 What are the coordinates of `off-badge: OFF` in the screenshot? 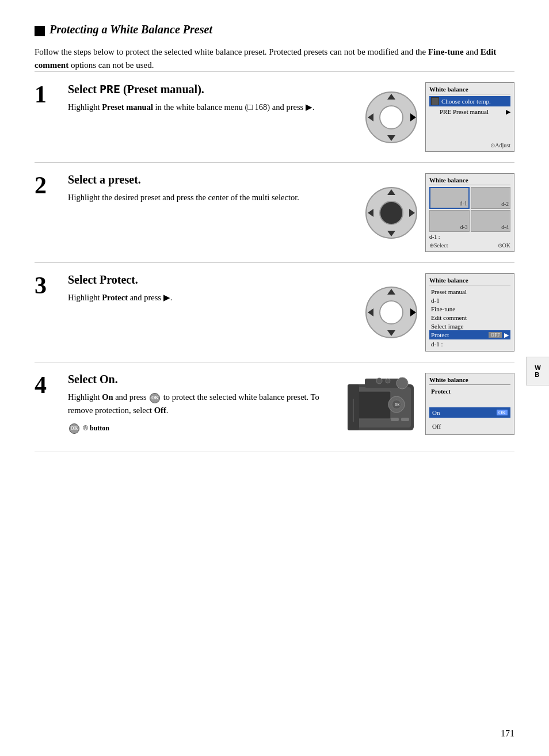 It's located at (495, 335).